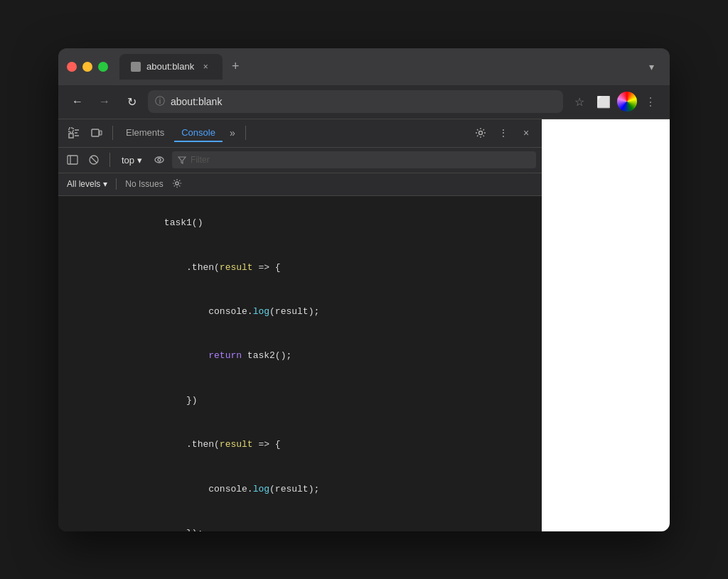  What do you see at coordinates (105, 102) in the screenshot?
I see `forward-button: →` at bounding box center [105, 102].